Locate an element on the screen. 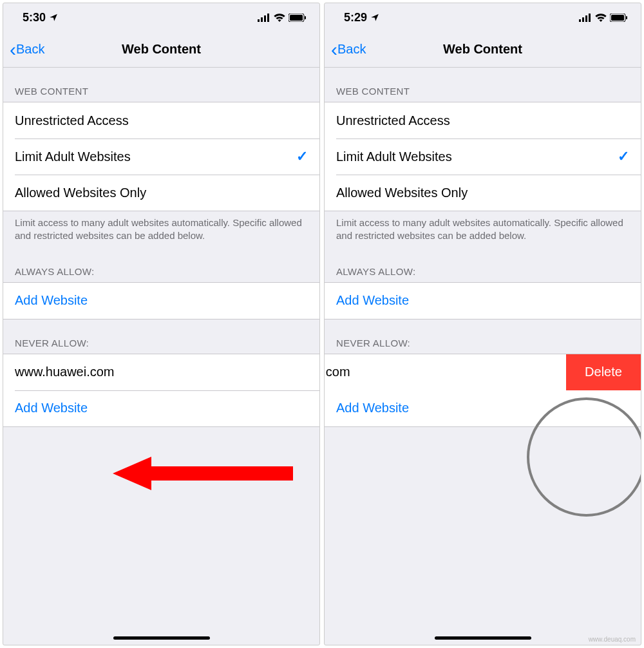 Image resolution: width=644 pixels, height=648 pixels. status-time: 5:30 is located at coordinates (34, 18).